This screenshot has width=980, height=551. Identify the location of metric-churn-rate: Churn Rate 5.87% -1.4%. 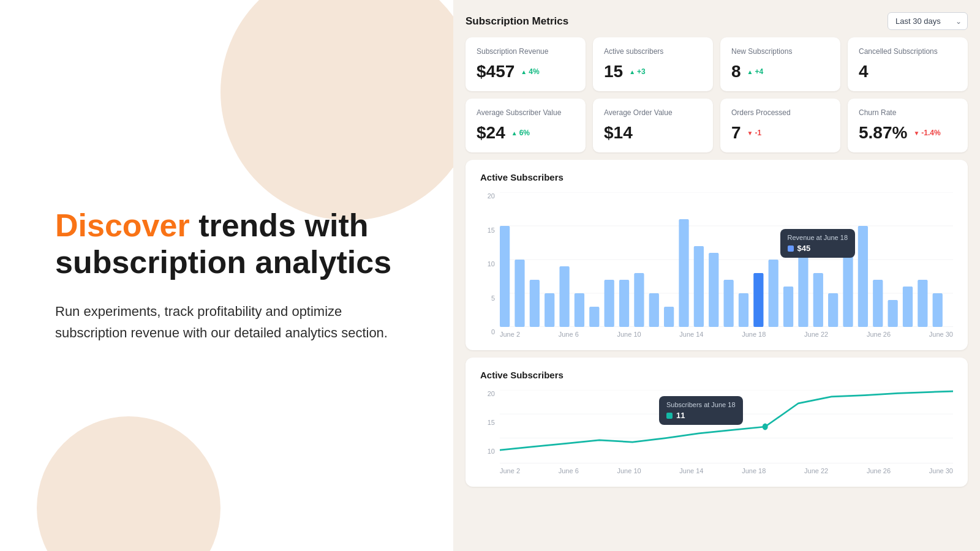
(908, 126).